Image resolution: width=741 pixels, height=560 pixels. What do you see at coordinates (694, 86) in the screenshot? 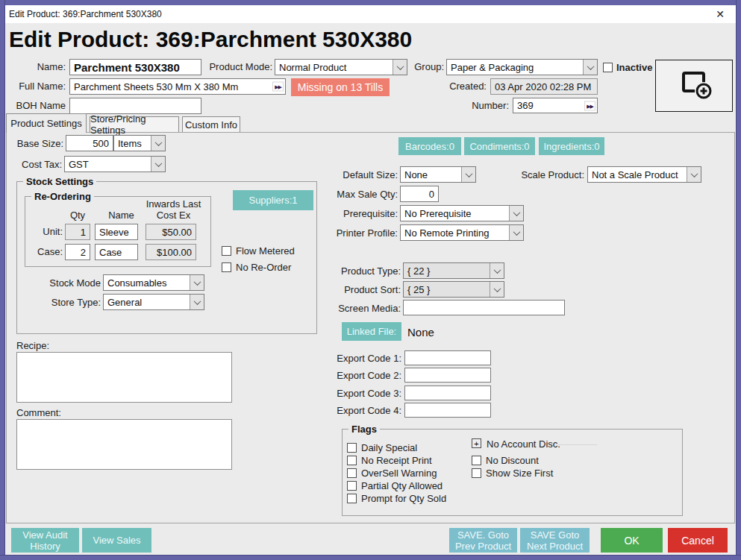
I see `copy-add-icon` at bounding box center [694, 86].